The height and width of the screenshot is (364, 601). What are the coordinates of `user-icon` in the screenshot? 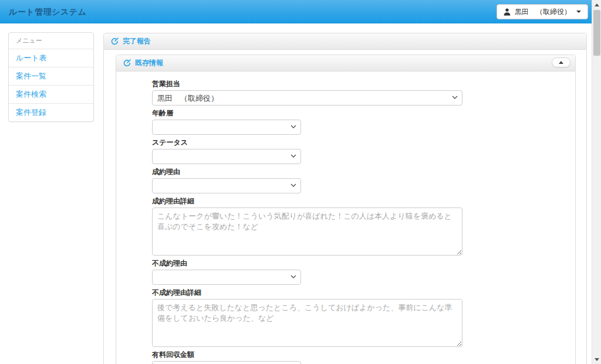 It's located at (507, 12).